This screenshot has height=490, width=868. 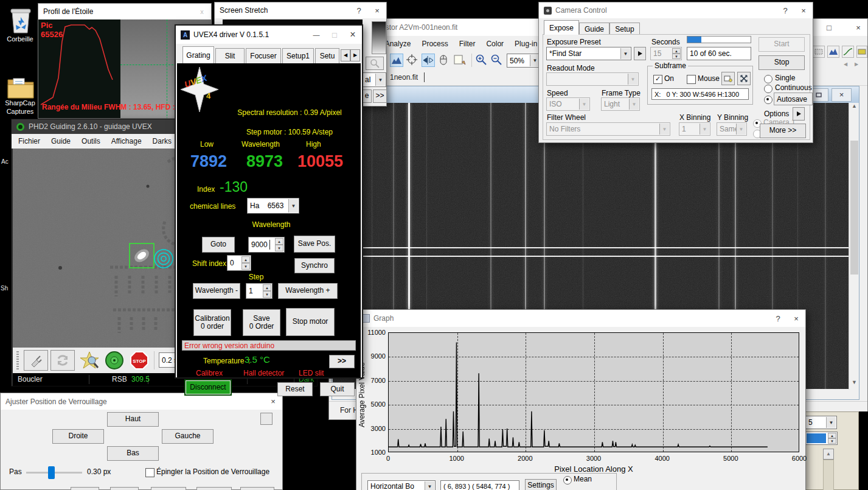 What do you see at coordinates (263, 56) in the screenshot?
I see `tab-focuser: Focuser` at bounding box center [263, 56].